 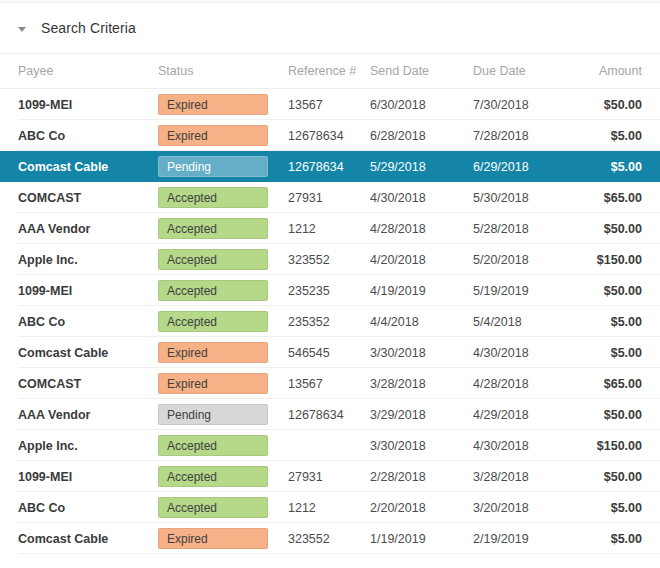 I want to click on table-row: ABC Co Accepted 1212 2/20/2018 3/20/2018…, so click(x=330, y=508).